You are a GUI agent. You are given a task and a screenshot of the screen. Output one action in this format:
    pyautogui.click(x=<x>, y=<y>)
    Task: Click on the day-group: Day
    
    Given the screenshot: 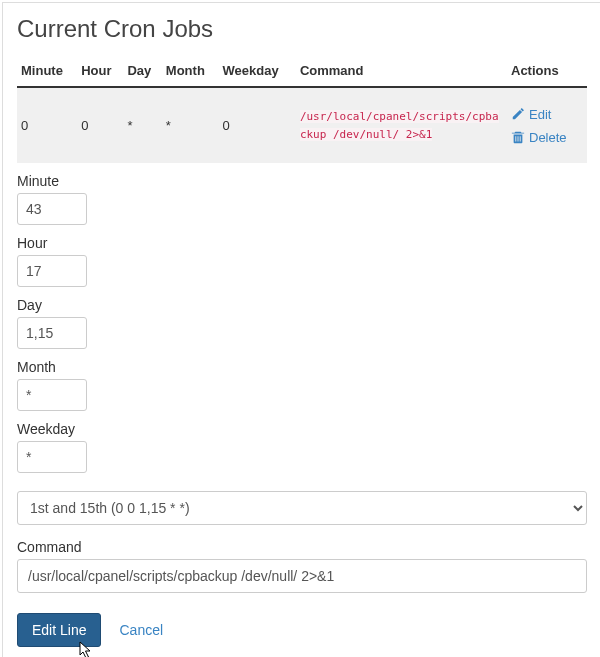 What is the action you would take?
    pyautogui.click(x=302, y=323)
    